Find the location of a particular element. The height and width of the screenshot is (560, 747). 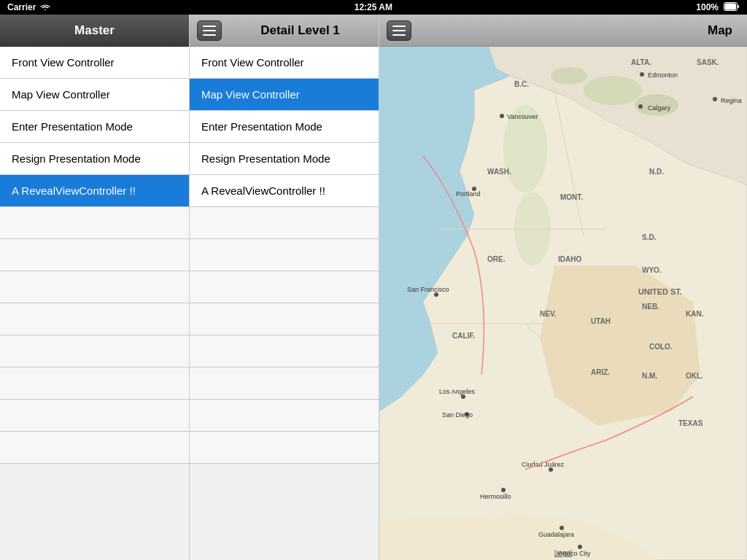

map-legal-text: Legal is located at coordinates (563, 553).